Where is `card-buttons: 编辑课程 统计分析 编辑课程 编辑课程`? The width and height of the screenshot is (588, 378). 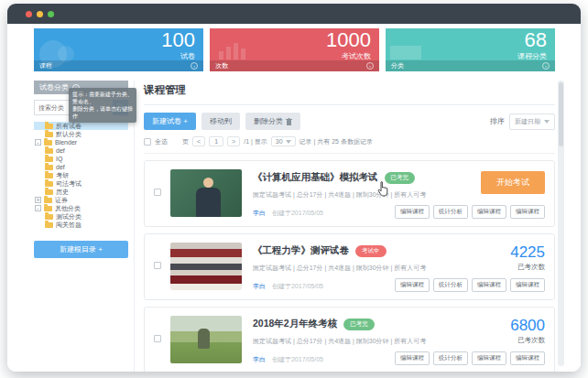
card-buttons: 编辑课程 统计分析 编辑课程 编辑课程 is located at coordinates (470, 212).